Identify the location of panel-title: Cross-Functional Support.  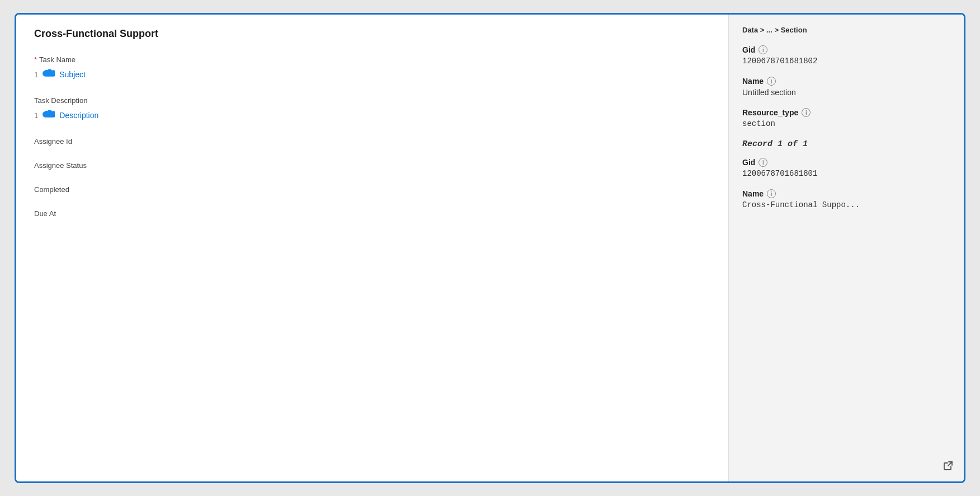
(373, 34).